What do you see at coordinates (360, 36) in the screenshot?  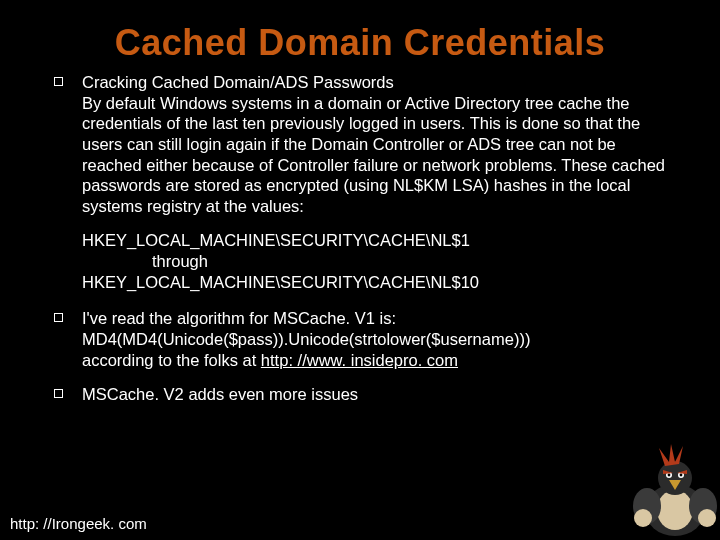 I see `slide-title: Cached Domain Credentials` at bounding box center [360, 36].